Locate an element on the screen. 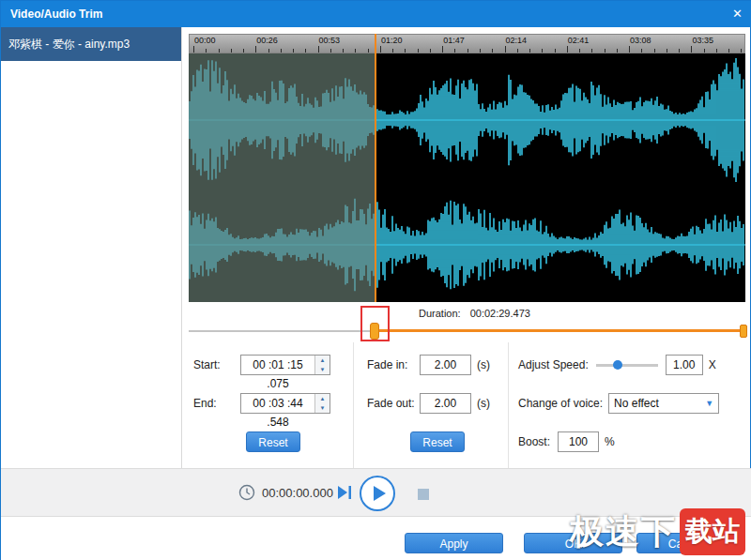 Image resolution: width=751 pixels, height=560 pixels. change-voice-label: Change of voice: is located at coordinates (560, 403).